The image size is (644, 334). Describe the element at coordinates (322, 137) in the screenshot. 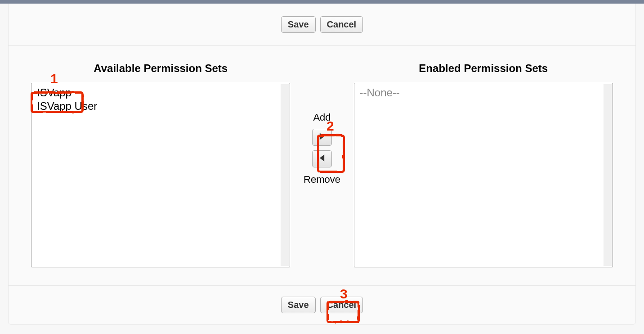

I see `add-button` at that location.